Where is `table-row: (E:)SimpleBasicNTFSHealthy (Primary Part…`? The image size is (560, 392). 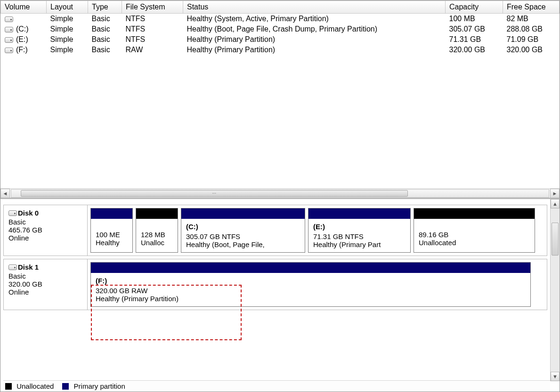
table-row: (E:)SimpleBasicNTFSHealthy (Primary Part… is located at coordinates (280, 40).